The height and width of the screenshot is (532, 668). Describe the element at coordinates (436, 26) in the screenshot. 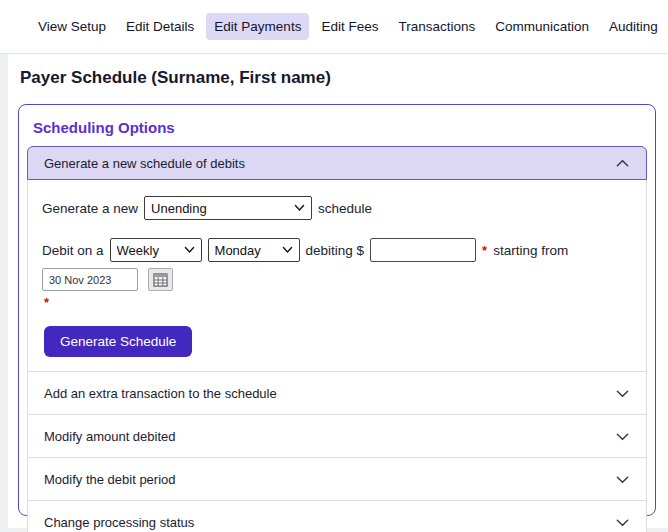

I see `tab-transactions: Transactions` at that location.